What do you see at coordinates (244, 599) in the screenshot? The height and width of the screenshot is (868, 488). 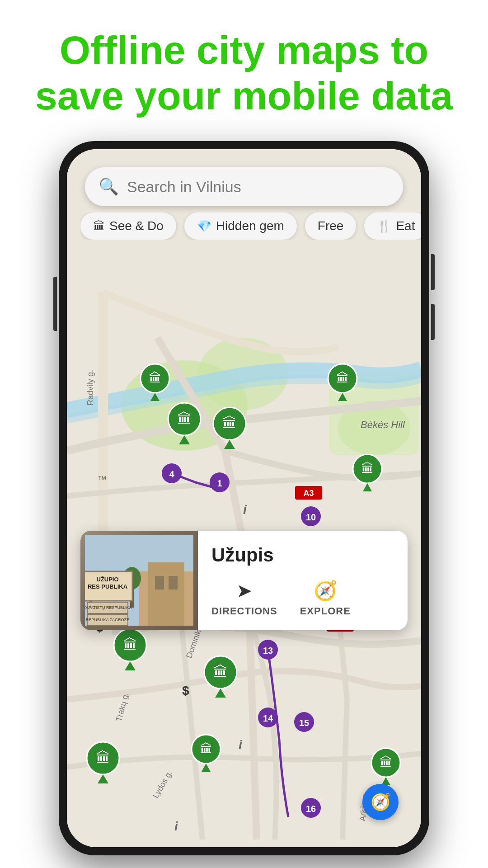 I see `directions-action: ➤ DIRECTIONS` at bounding box center [244, 599].